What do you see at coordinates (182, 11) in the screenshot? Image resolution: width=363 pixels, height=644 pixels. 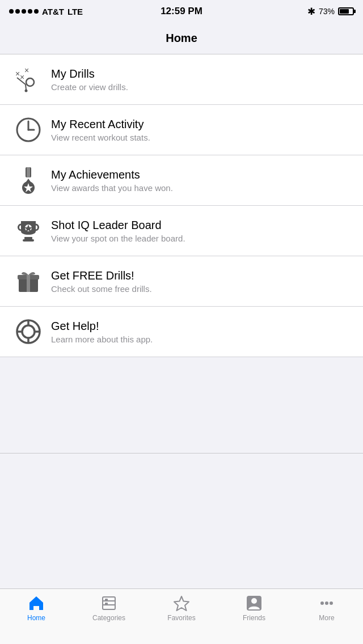 I see `status-bar: AT&T LTE 12:59 PM ✱ 73%` at bounding box center [182, 11].